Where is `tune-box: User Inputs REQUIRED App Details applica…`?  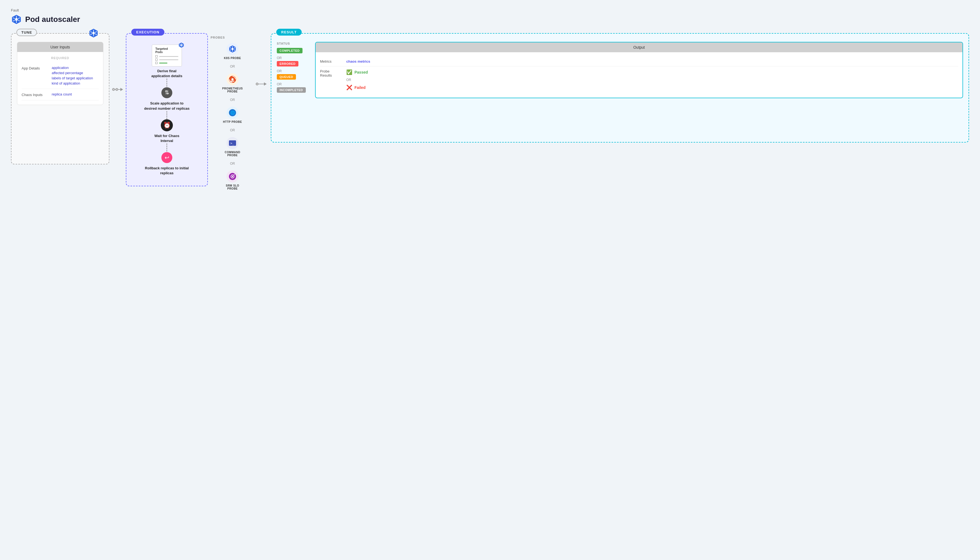
tune-box: User Inputs REQUIRED App Details applica… is located at coordinates (60, 98).